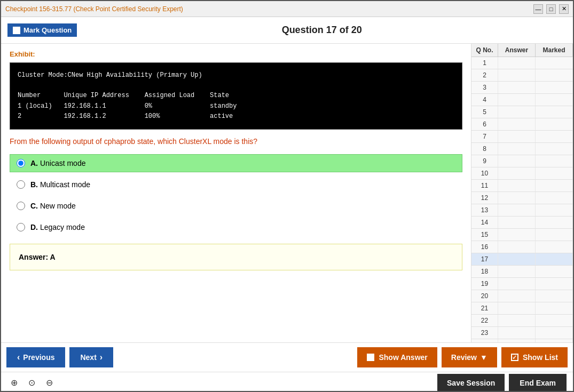 This screenshot has height=392, width=574. Describe the element at coordinates (471, 383) in the screenshot. I see `save-session-button: Save Session` at that location.